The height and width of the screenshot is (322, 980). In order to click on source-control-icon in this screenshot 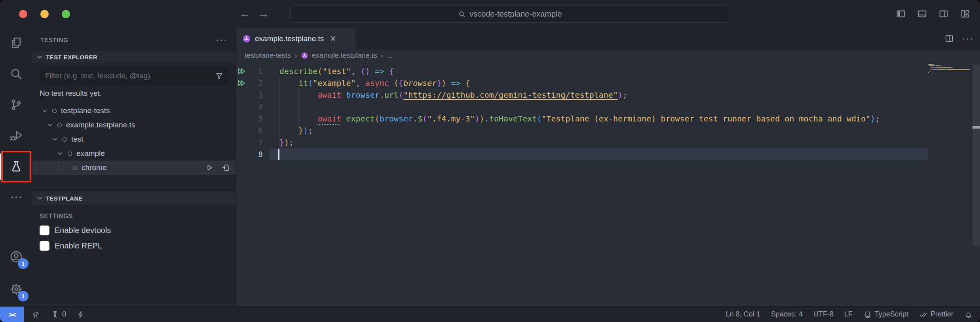, I will do `click(16, 105)`.